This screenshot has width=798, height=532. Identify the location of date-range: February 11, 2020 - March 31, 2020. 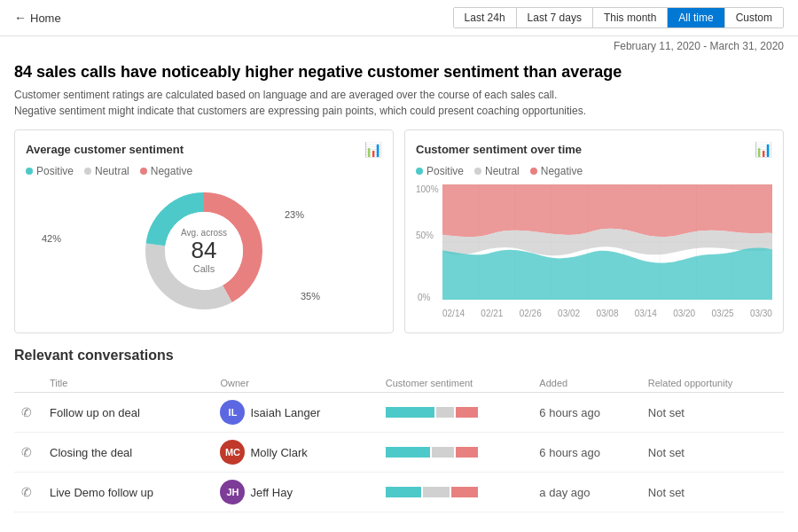
(399, 46).